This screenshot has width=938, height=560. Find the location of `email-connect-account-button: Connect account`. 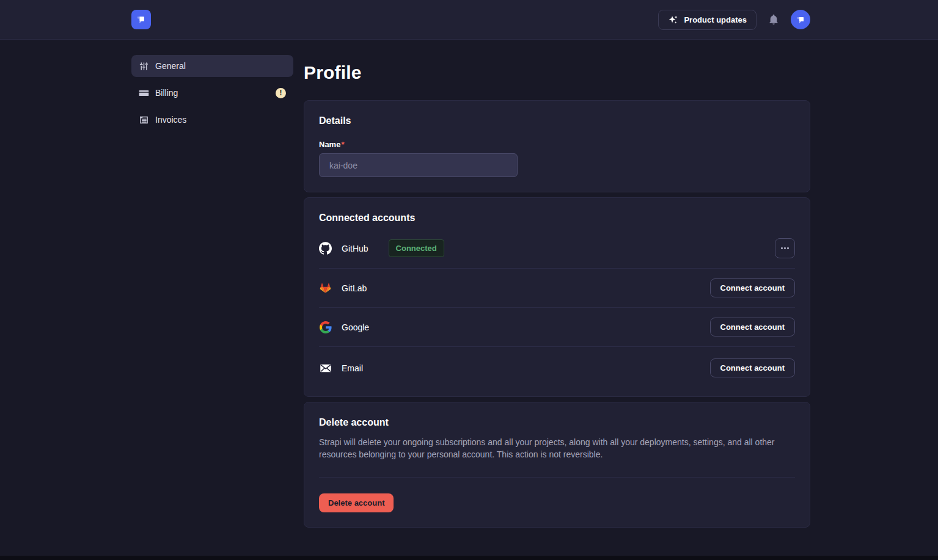

email-connect-account-button: Connect account is located at coordinates (753, 368).